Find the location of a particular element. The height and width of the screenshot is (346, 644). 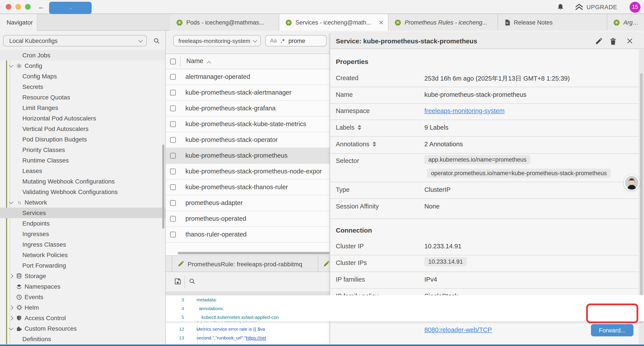

sidebar-scrollbar is located at coordinates (164, 187).